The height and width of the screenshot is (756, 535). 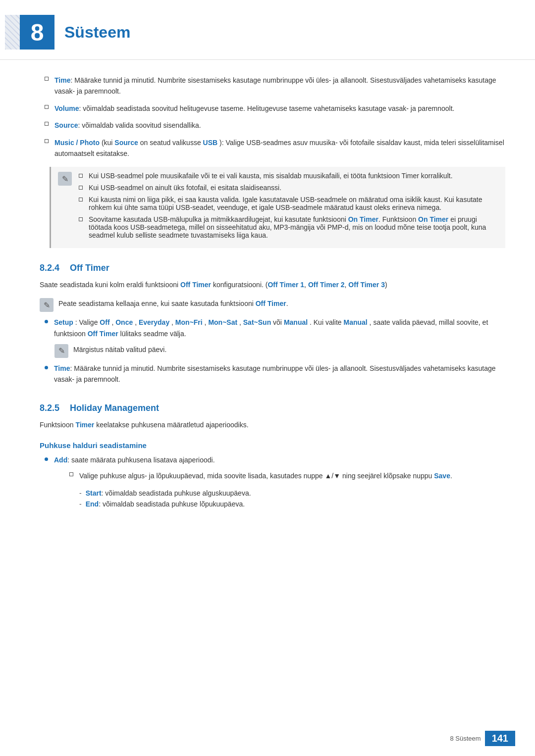 What do you see at coordinates (47, 305) in the screenshot?
I see `note-icon-824: ✎` at bounding box center [47, 305].